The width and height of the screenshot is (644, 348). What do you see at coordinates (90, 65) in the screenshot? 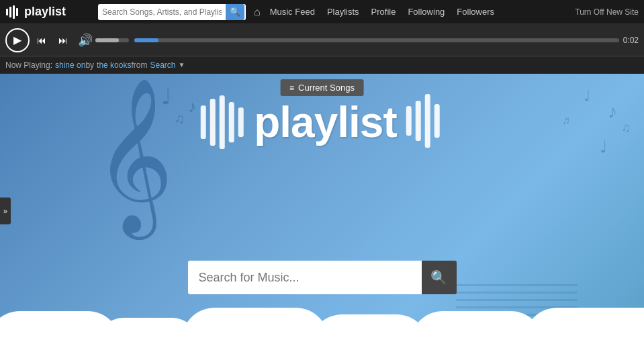
I see `by-label: by` at bounding box center [90, 65].